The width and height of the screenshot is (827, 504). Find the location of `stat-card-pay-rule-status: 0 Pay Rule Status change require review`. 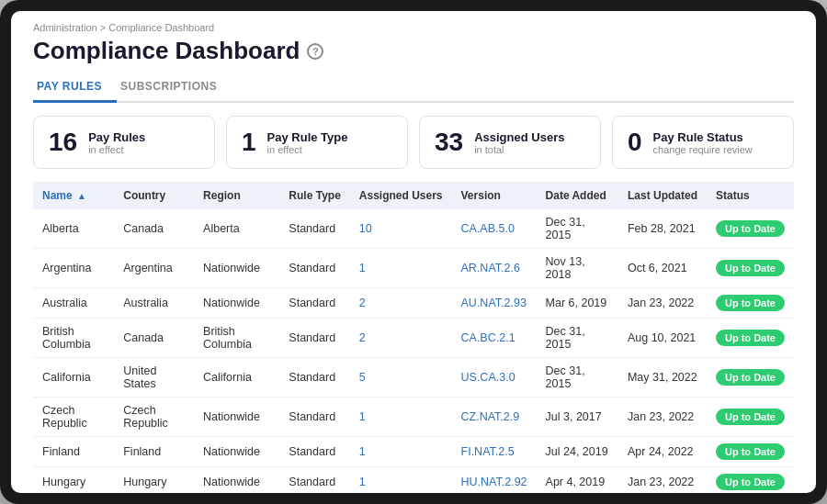

stat-card-pay-rule-status: 0 Pay Rule Status change require review is located at coordinates (703, 142).